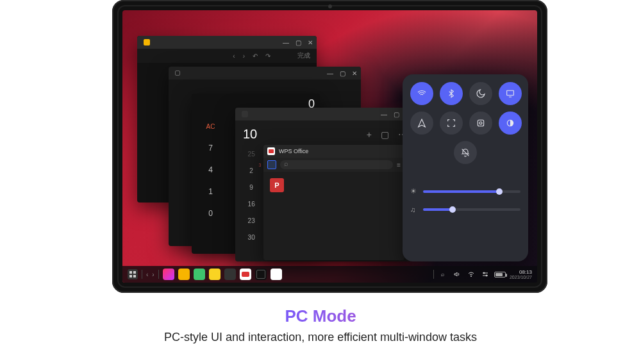 The image size is (641, 364). What do you see at coordinates (230, 274) in the screenshot?
I see `taskbar-app-dark` at bounding box center [230, 274].